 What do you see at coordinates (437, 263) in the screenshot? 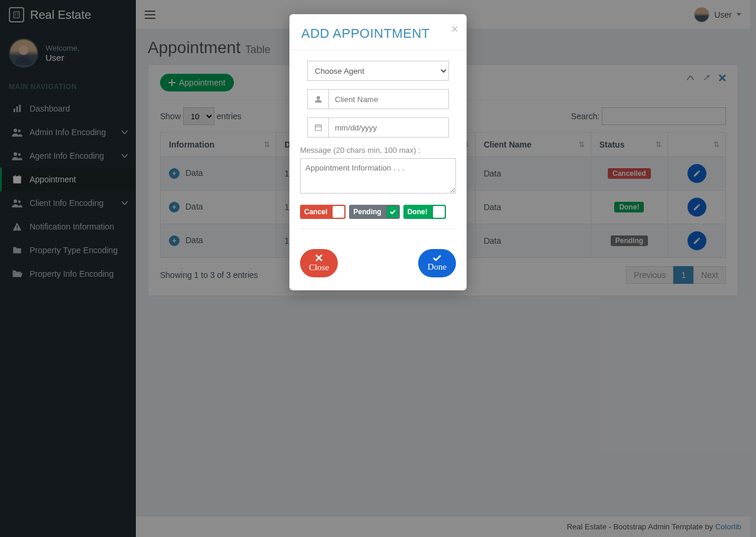
I see `done-button: Done` at bounding box center [437, 263].